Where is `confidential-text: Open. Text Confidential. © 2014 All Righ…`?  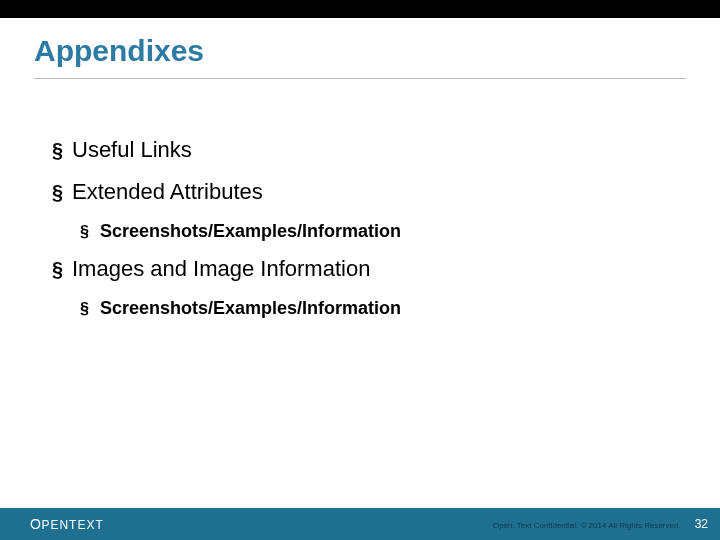 confidential-text: Open. Text Confidential. © 2014 All Righ… is located at coordinates (587, 526).